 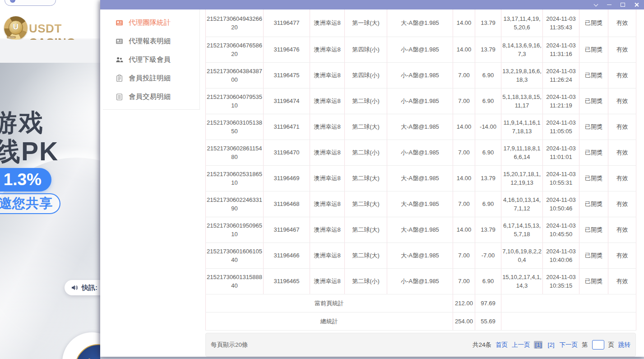 What do you see at coordinates (488, 178) in the screenshot?
I see `win-amount-cell: 13.79` at bounding box center [488, 178].